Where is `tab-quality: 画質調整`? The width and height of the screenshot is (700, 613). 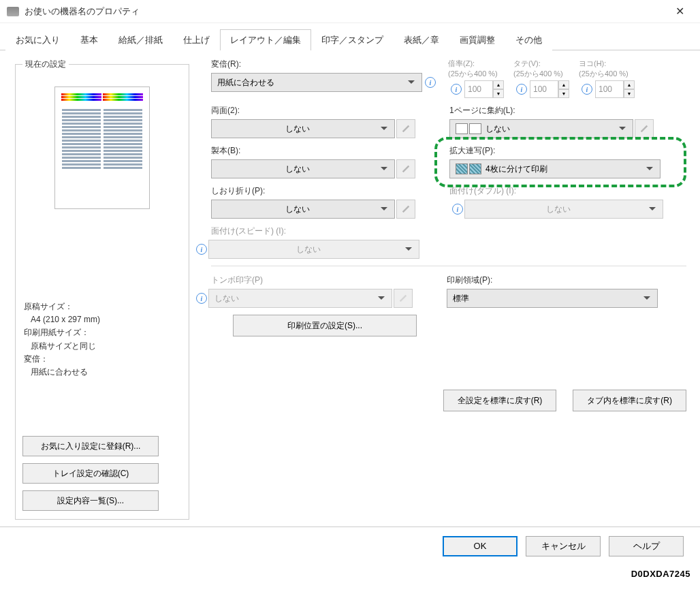 tab-quality: 画質調整 is located at coordinates (477, 40).